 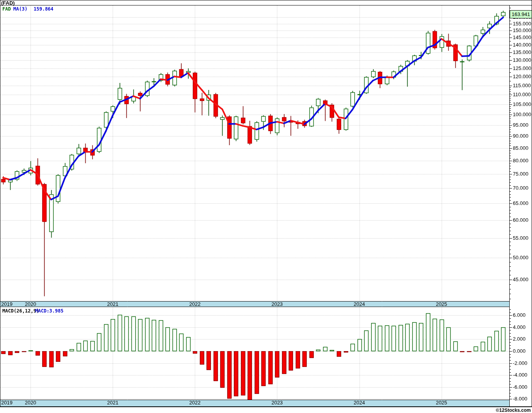 I want to click on price-axis-label: 140.000, so click(x=522, y=45).